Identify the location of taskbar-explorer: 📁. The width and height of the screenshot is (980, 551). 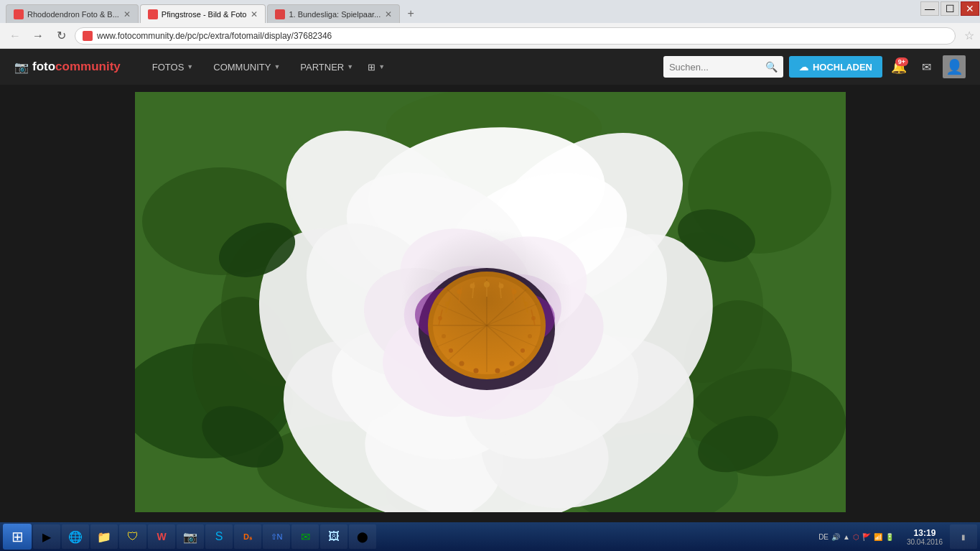
(104, 537).